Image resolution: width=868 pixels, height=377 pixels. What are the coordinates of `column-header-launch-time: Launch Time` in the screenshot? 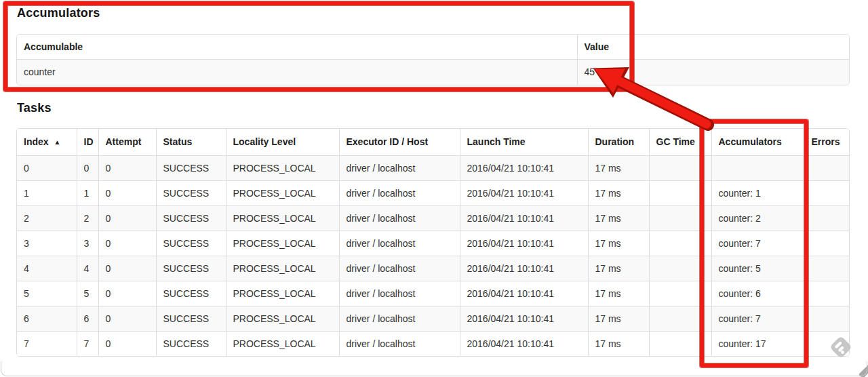 It's located at (524, 142).